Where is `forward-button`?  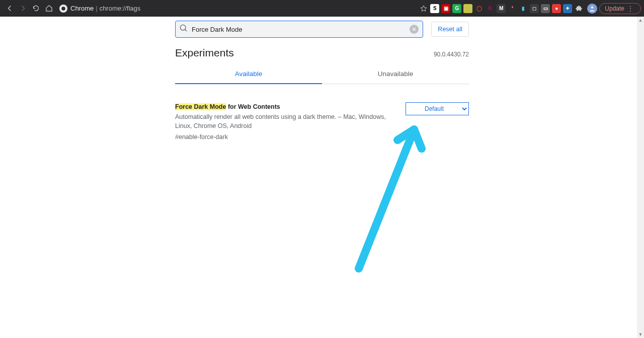
forward-button is located at coordinates (23, 9).